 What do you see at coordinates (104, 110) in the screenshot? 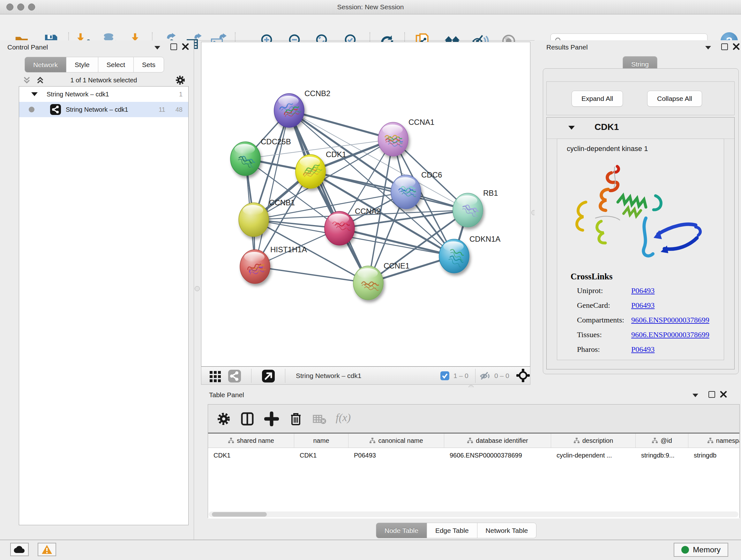
I see `network-row-selected: String Network – cdk1 11 48` at bounding box center [104, 110].